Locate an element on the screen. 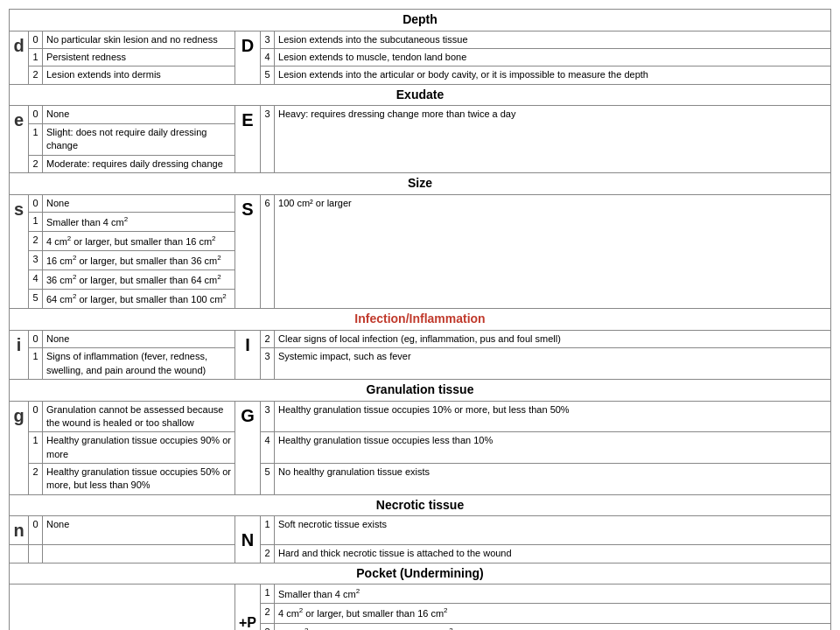 The width and height of the screenshot is (840, 630). size-num-6: 6 is located at coordinates (268, 252).